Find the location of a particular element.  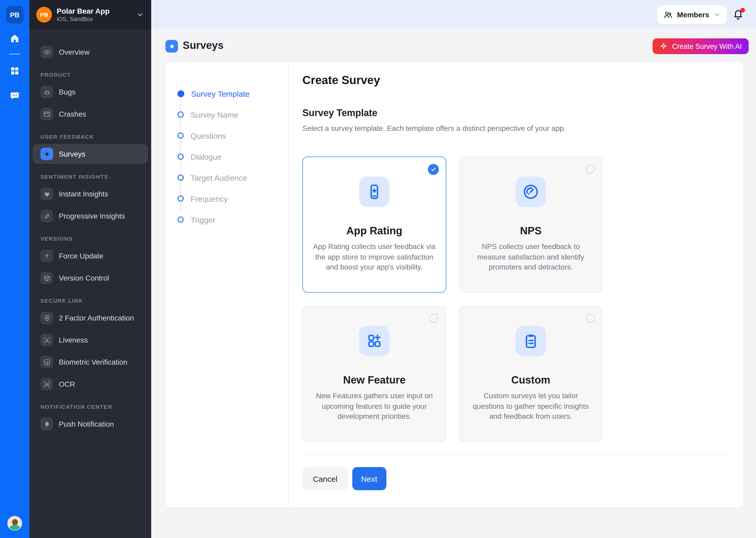

sidebar-item-label: Force Update is located at coordinates (81, 256).